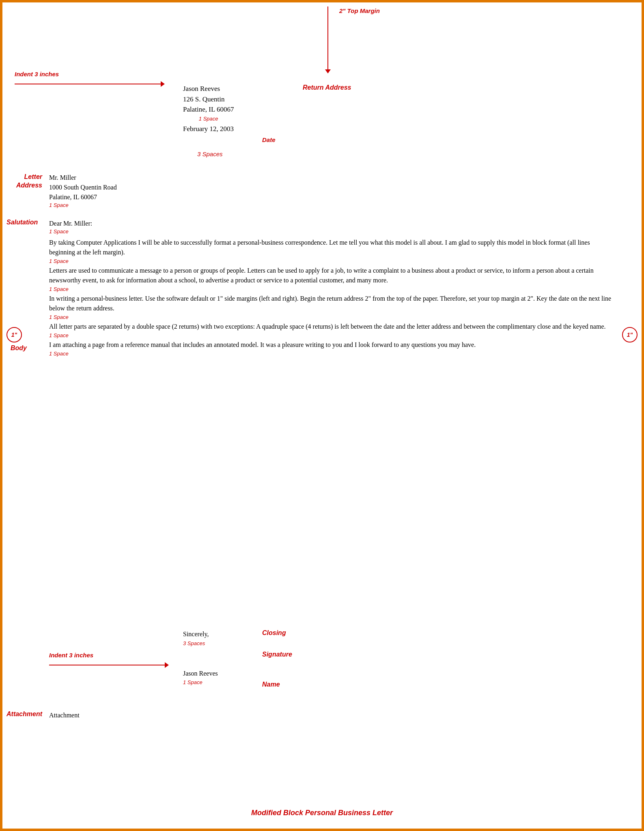  Describe the element at coordinates (331, 354) in the screenshot. I see `space-label-8: 1 Space` at that location.